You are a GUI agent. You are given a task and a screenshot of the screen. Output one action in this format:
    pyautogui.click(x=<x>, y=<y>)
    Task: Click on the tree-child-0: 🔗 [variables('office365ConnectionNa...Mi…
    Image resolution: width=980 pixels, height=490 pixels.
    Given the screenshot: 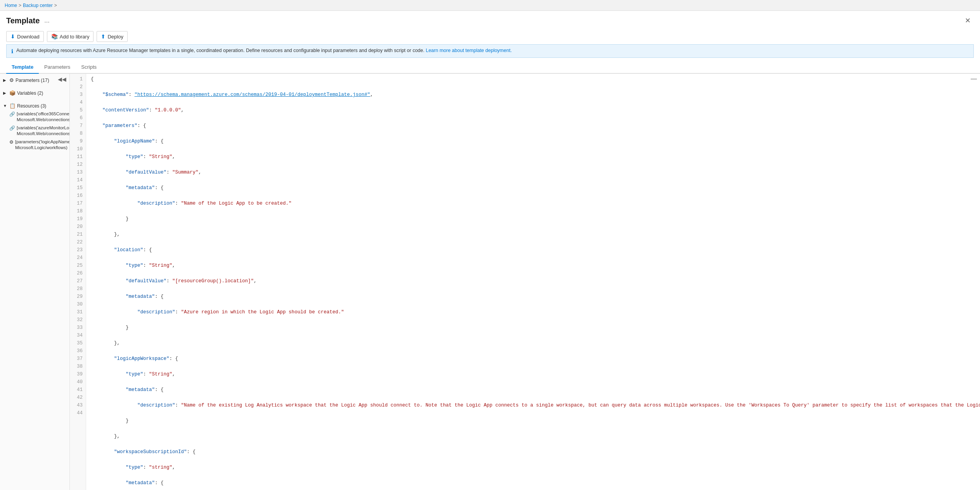 What is the action you would take?
    pyautogui.click(x=35, y=117)
    